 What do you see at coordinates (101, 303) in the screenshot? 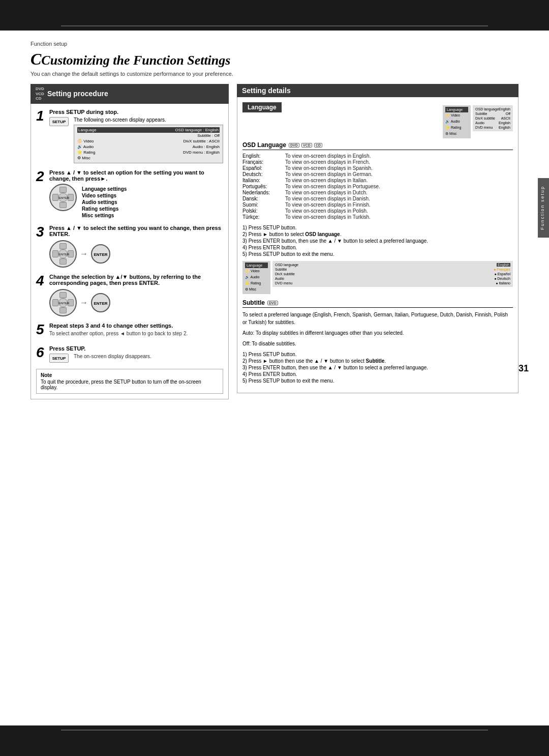
I see `enter-button-4: ENTER` at bounding box center [101, 303].